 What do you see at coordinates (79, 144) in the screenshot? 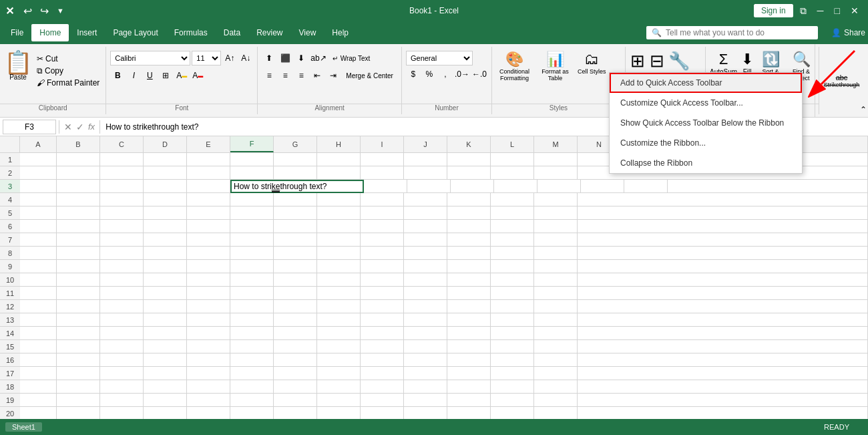
I see `col-header-b: B` at bounding box center [79, 144].